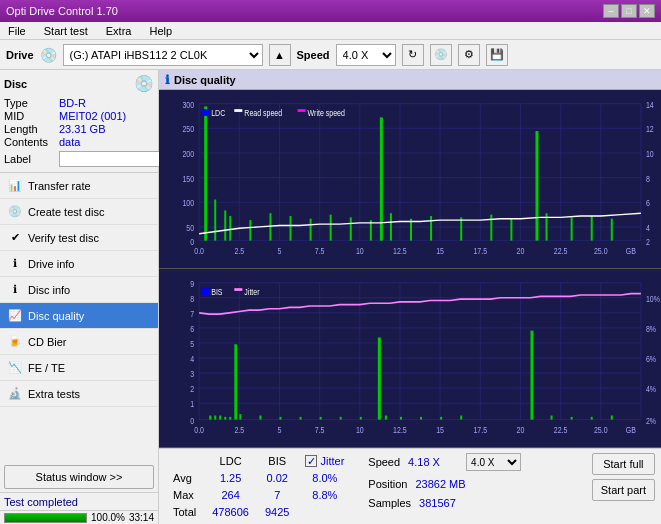  Describe the element at coordinates (494, 462) in the screenshot. I see `speed-select-stats: 4.0 X` at that location.